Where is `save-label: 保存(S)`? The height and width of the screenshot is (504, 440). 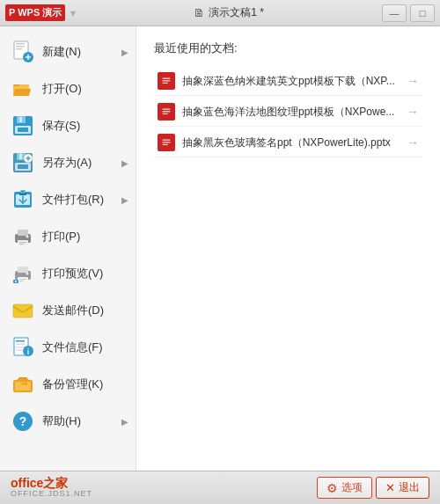
save-label: 保存(S) is located at coordinates (62, 126).